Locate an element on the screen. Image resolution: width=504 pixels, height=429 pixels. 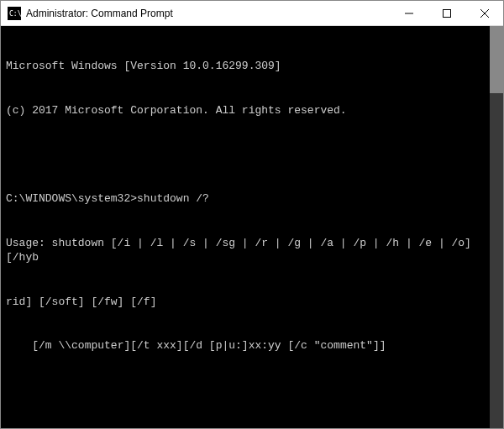
scroll-thumb is located at coordinates (496, 60).